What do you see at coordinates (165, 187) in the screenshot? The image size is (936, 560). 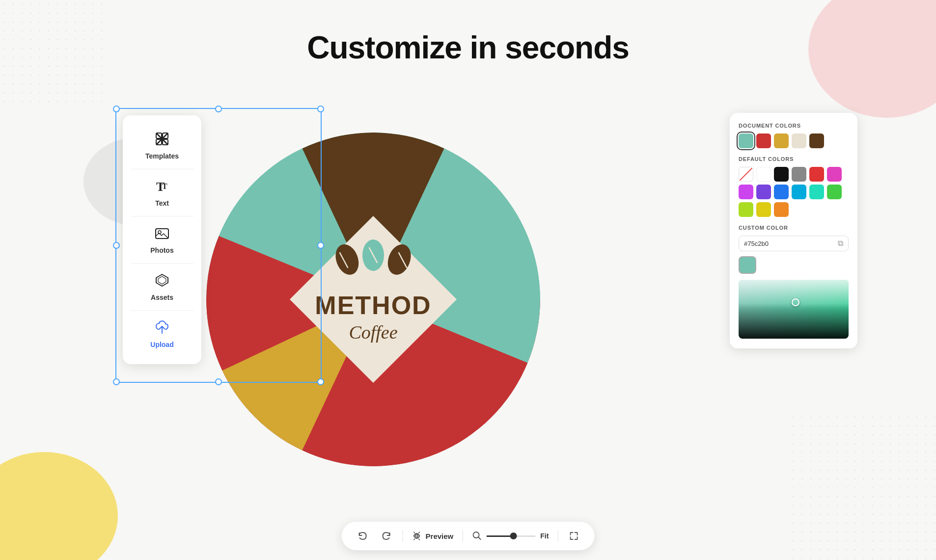 I see `svg-text: T` at bounding box center [165, 187].